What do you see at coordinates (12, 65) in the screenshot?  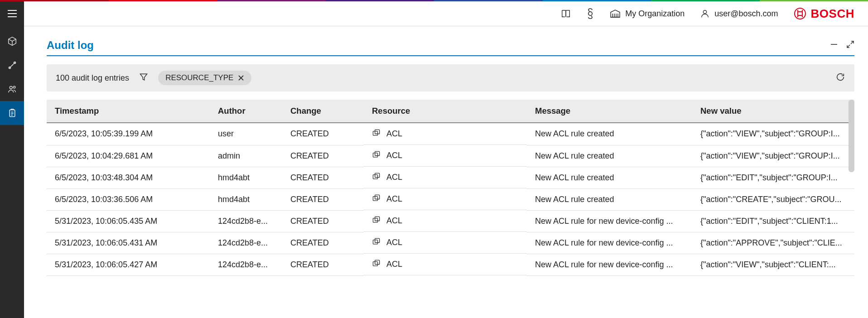 I see `tools-icon` at bounding box center [12, 65].